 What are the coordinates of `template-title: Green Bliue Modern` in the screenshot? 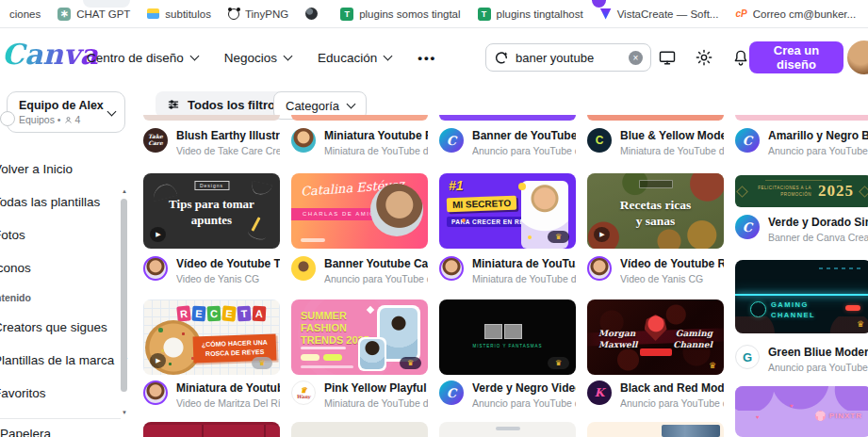 It's located at (818, 352).